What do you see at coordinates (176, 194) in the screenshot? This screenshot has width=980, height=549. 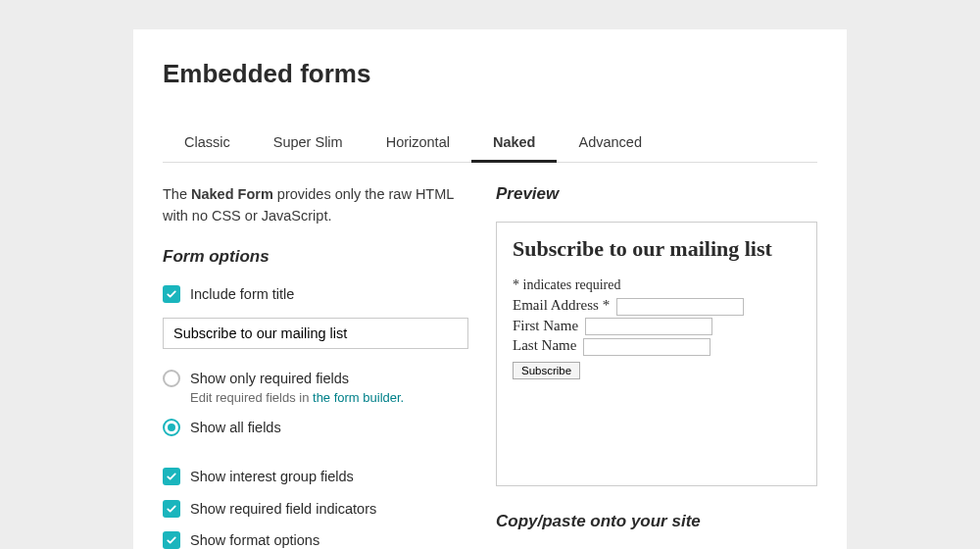 I see `desc-text: The` at bounding box center [176, 194].